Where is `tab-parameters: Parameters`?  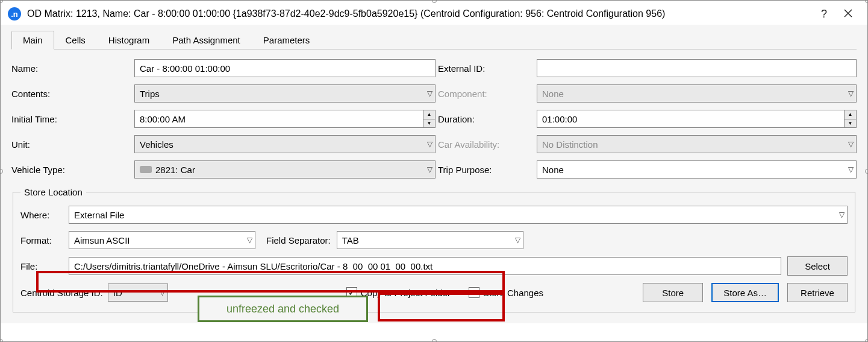 tab-parameters: Parameters is located at coordinates (287, 40).